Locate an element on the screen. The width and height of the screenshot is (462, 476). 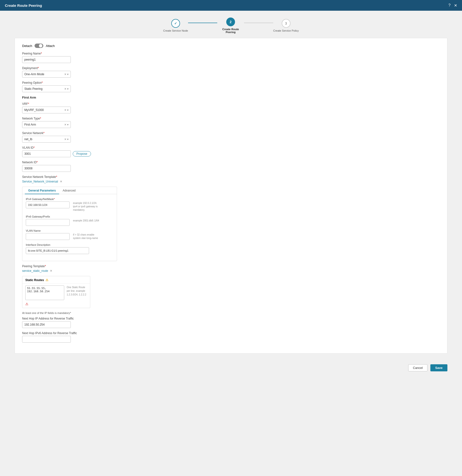
network-type-label: Network Type* is located at coordinates (231, 119).